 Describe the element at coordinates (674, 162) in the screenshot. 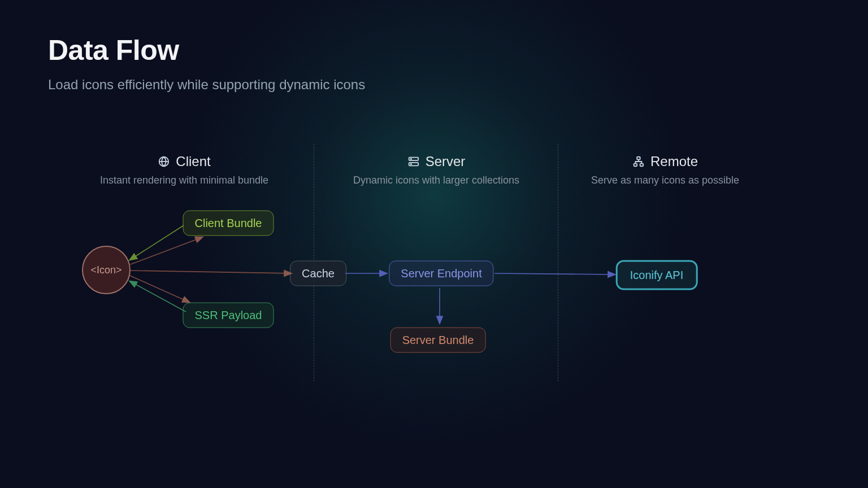

I see `column-title-remote: Remote` at that location.